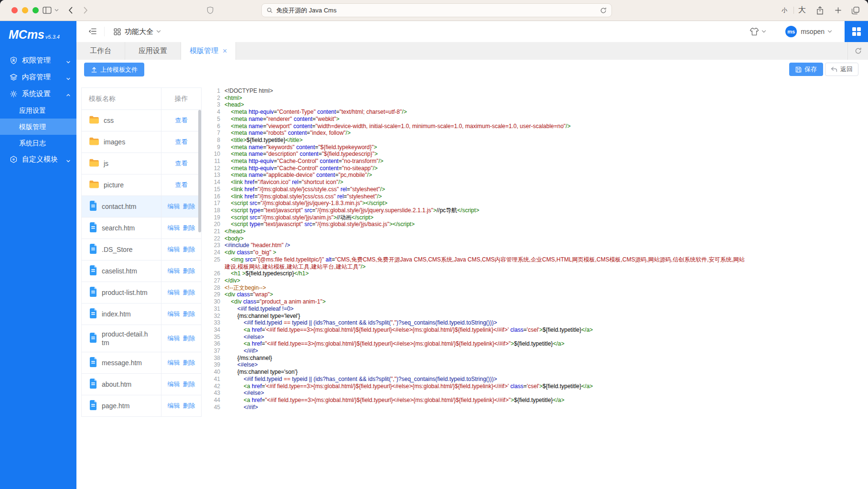  What do you see at coordinates (784, 11) in the screenshot?
I see `text-smaller-button: 小` at bounding box center [784, 11].